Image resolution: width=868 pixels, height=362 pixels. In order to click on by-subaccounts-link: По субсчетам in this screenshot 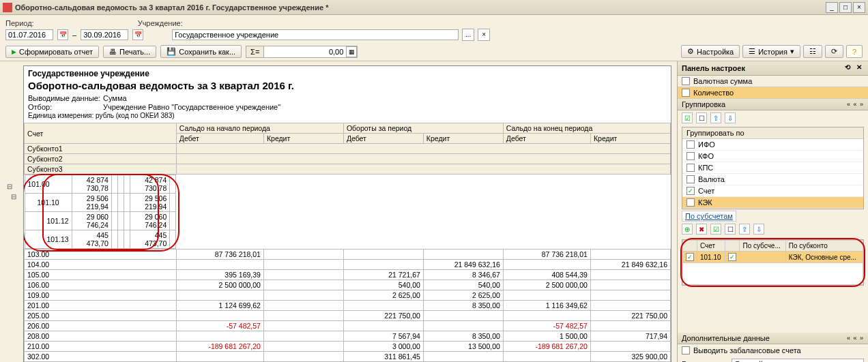, I will do `click(709, 216)`.